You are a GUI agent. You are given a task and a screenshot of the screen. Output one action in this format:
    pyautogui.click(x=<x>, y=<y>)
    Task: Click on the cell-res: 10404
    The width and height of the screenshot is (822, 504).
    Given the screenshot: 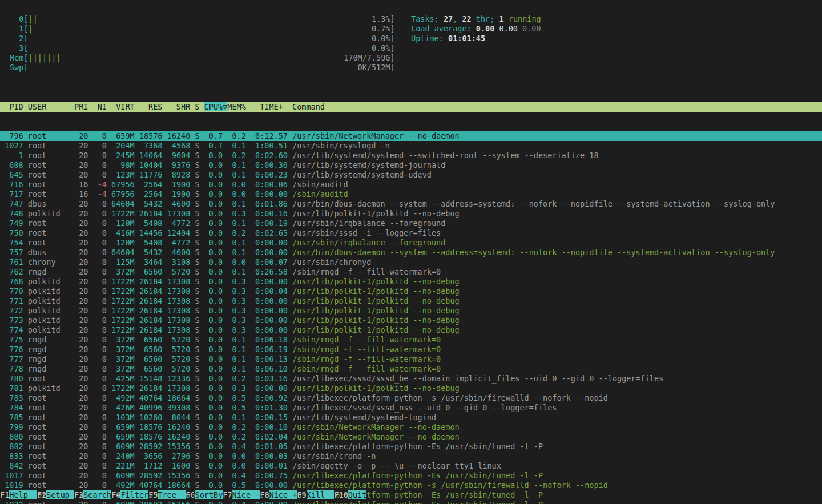 What is the action you would take?
    pyautogui.click(x=148, y=165)
    